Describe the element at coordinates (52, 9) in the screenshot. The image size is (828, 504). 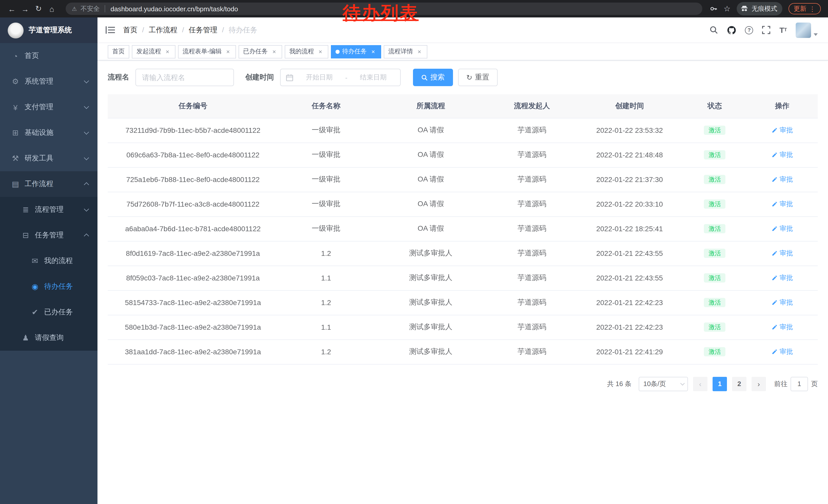
I see `home-icon: ⌂` at that location.